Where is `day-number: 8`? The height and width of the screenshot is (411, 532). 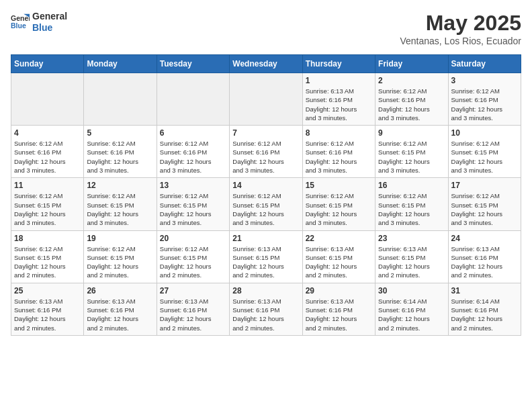 day-number: 8 is located at coordinates (339, 133).